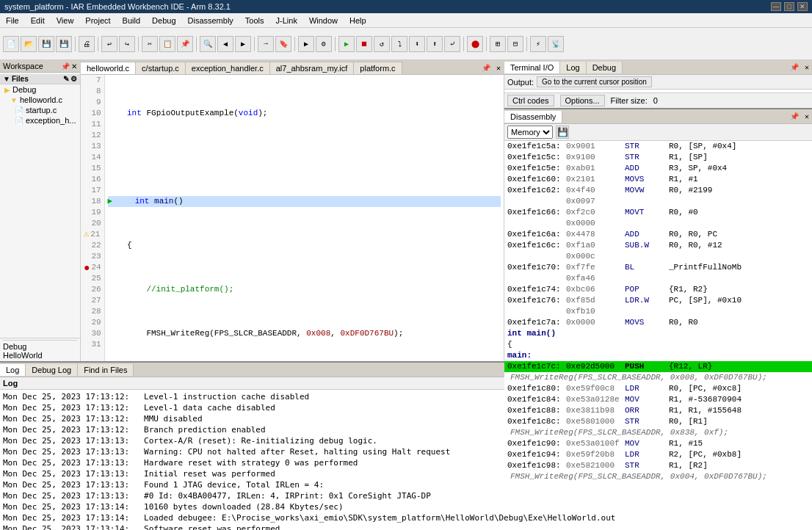 The width and height of the screenshot is (812, 530). I want to click on tab-icf: al7_ahbsram_my.icf, so click(313, 68).